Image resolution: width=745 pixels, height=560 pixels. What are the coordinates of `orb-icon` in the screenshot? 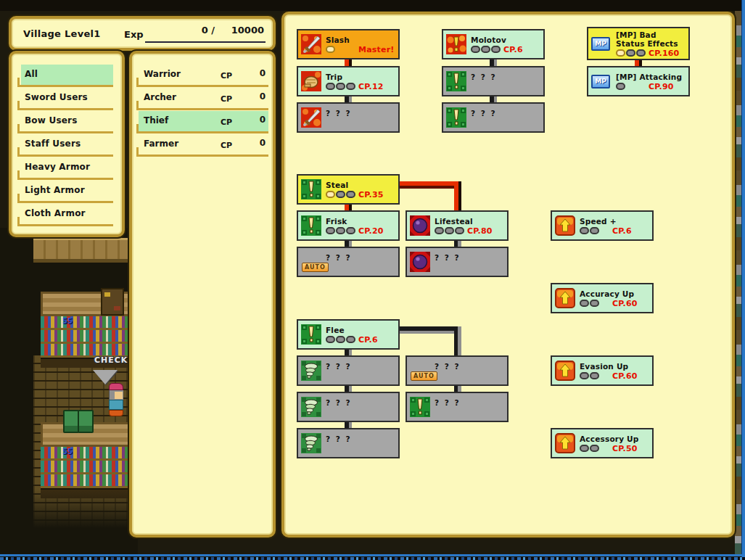 It's located at (420, 226).